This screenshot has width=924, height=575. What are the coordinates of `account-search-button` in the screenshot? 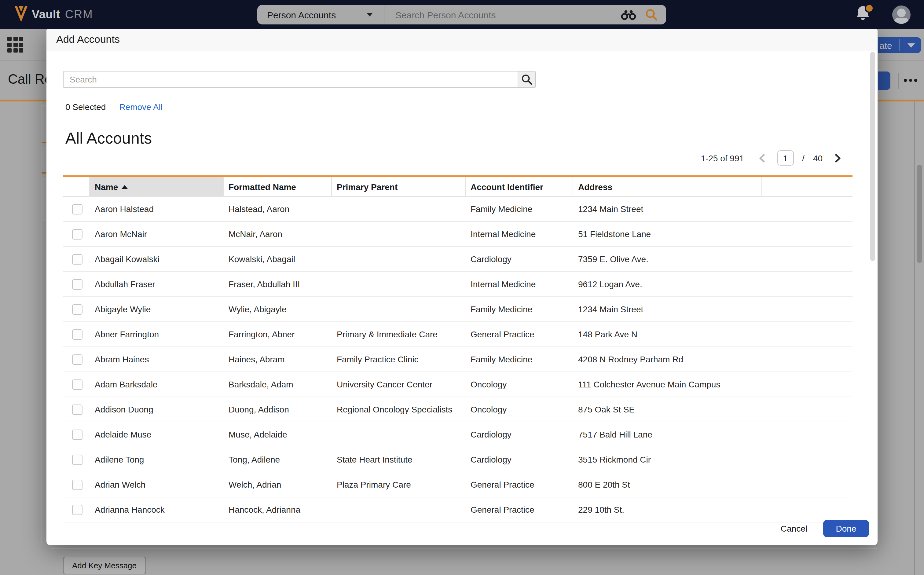 It's located at (527, 79).